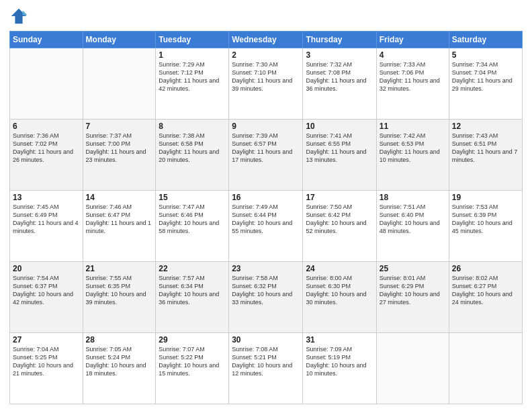  What do you see at coordinates (120, 269) in the screenshot?
I see `day-number: 21` at bounding box center [120, 269].